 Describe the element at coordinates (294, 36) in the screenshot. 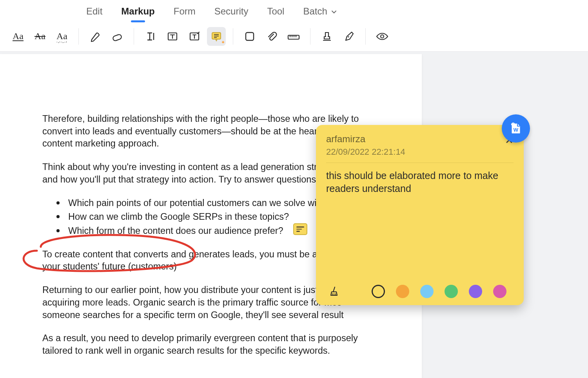

I see `ruler-icon` at that location.